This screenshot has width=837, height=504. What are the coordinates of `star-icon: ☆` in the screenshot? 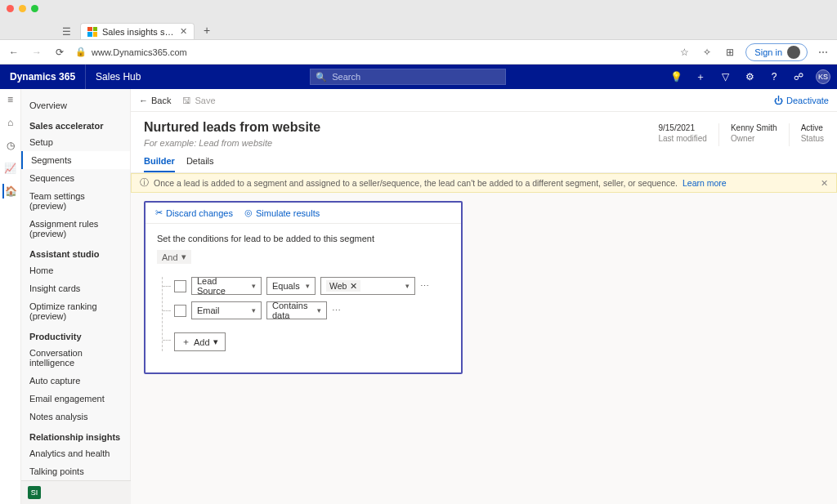 It's located at (684, 52).